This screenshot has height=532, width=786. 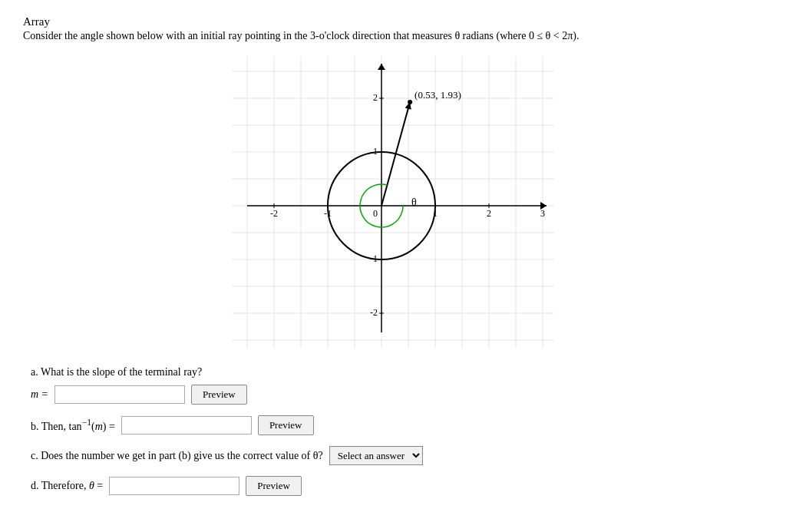 I want to click on question-d-input, so click(x=174, y=486).